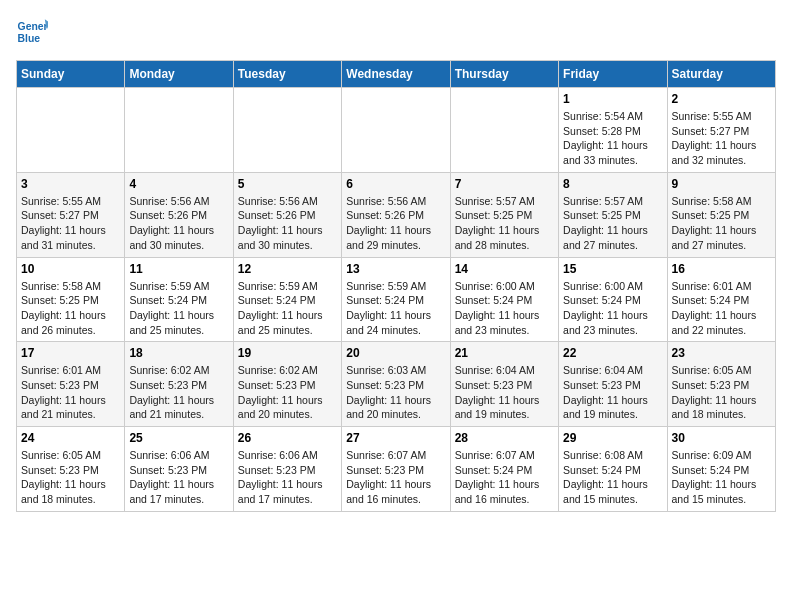  Describe the element at coordinates (178, 353) in the screenshot. I see `day-number: 18` at that location.